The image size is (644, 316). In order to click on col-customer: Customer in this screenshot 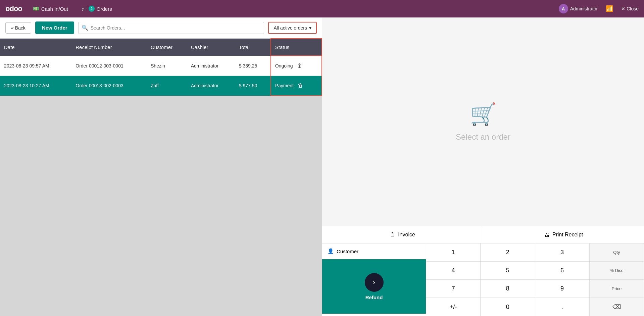, I will do `click(167, 47)`.